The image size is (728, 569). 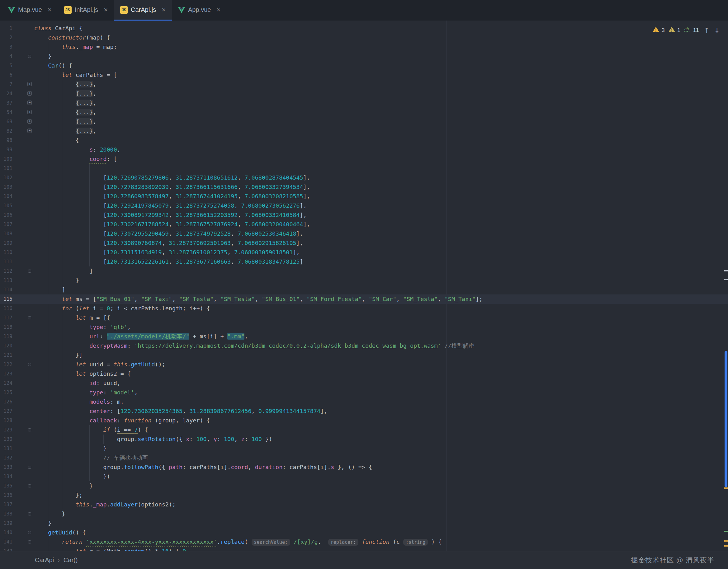 I want to click on code-line: 104 [120.72860983578497, 31.287367441024…, so click(x=364, y=197).